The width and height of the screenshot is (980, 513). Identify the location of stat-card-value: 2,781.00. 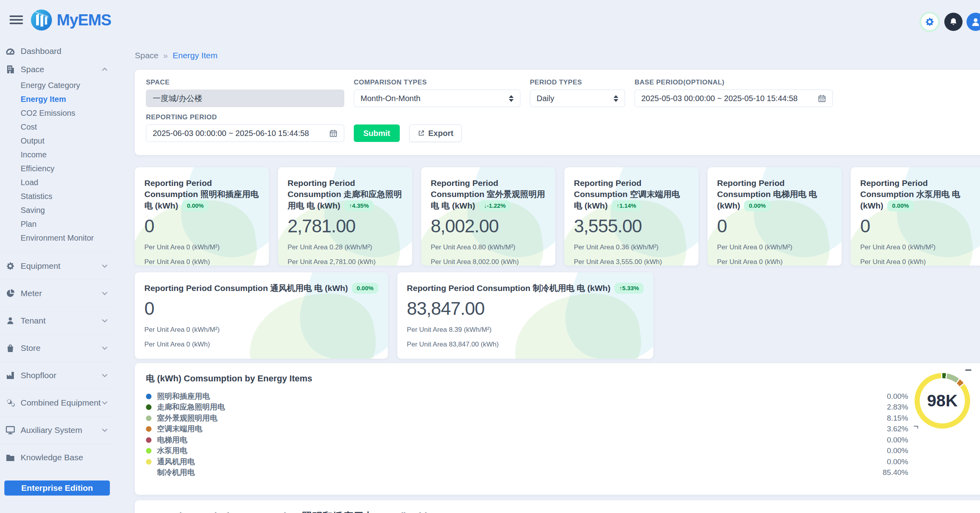
(345, 226).